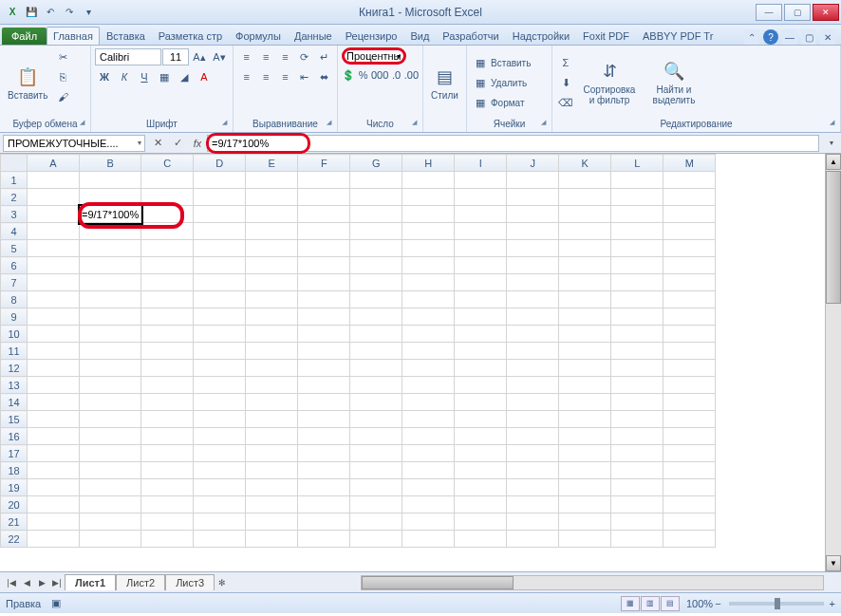  Describe the element at coordinates (809, 37) in the screenshot. I see `workbook-restore-icon: ▢` at that location.